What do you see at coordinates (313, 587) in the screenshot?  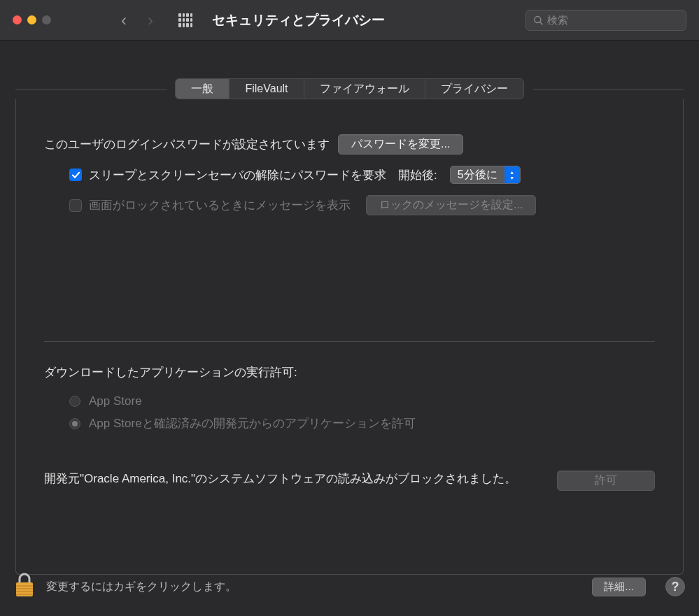 I see `lock-hint-text: 変更するにはカギをクリックします。` at bounding box center [313, 587].